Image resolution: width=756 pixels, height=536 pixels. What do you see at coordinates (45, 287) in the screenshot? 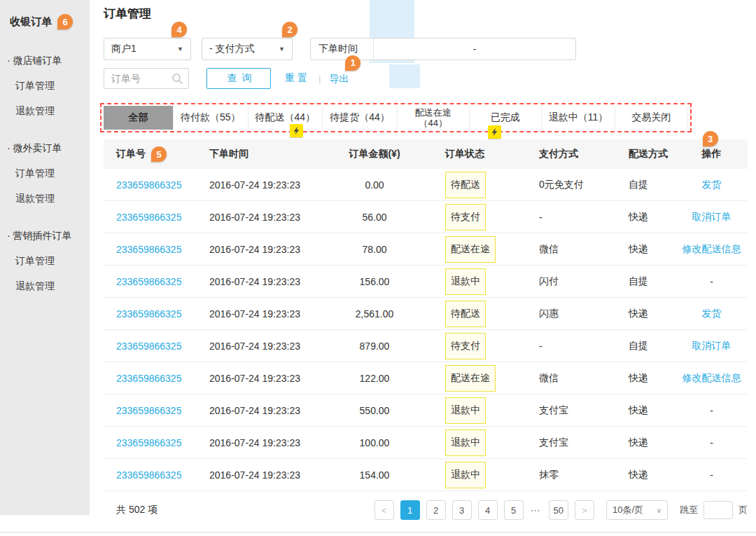
I see `sidebar-item-refund-management-marketing: 退款管理` at bounding box center [45, 287].